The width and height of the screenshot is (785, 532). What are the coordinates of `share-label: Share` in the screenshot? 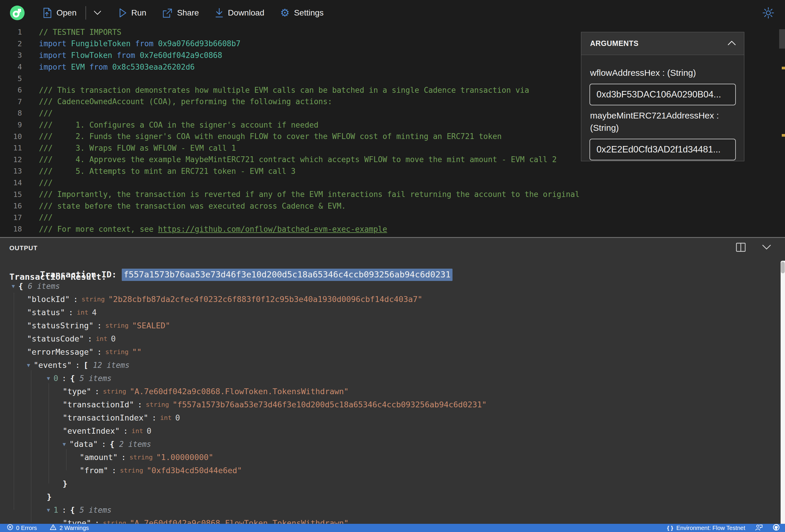 It's located at (188, 13).